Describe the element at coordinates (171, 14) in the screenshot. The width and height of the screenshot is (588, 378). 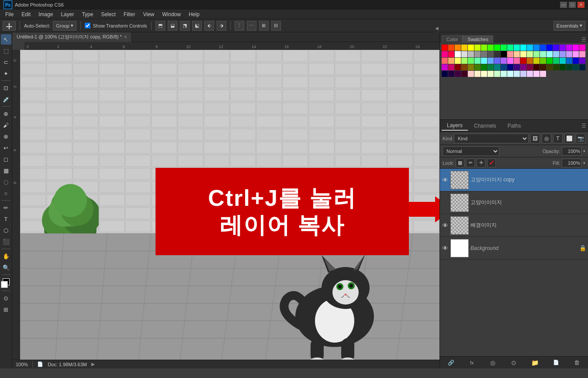
I see `menu-item-window: Window` at that location.